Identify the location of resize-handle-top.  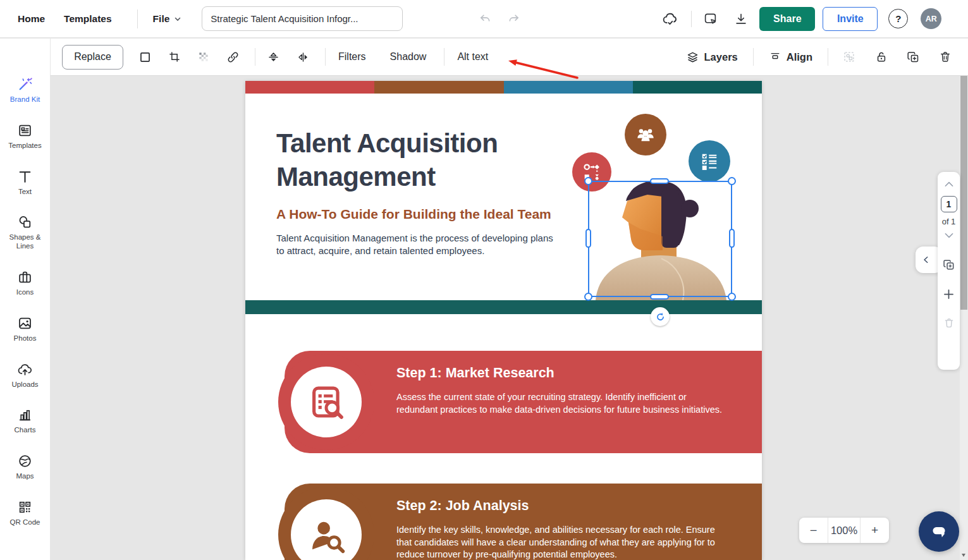
(659, 181).